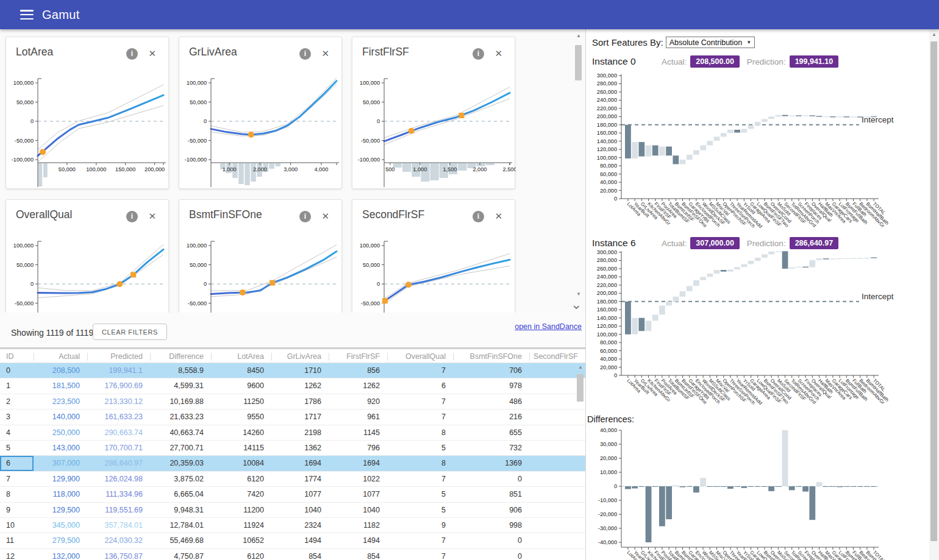  What do you see at coordinates (118, 463) in the screenshot?
I see `cell-Predicted: 286,640.97` at bounding box center [118, 463].